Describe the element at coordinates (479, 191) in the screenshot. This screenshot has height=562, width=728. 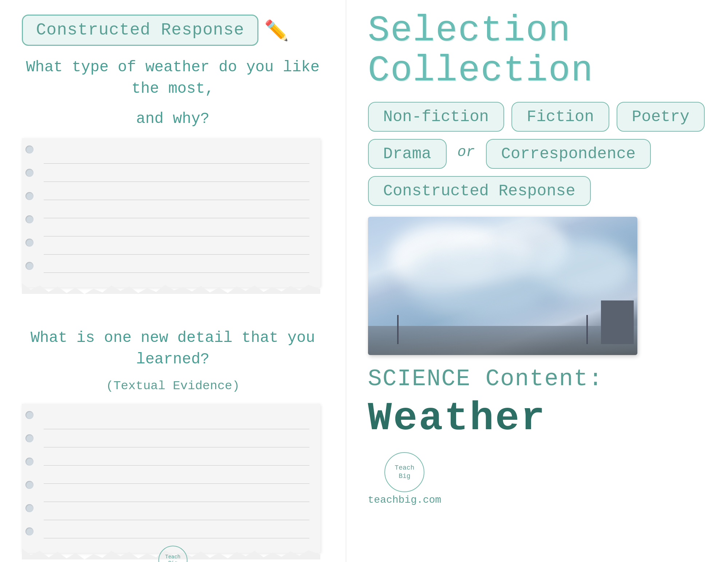
I see `genre-constructed-btn: Constructed Response` at that location.